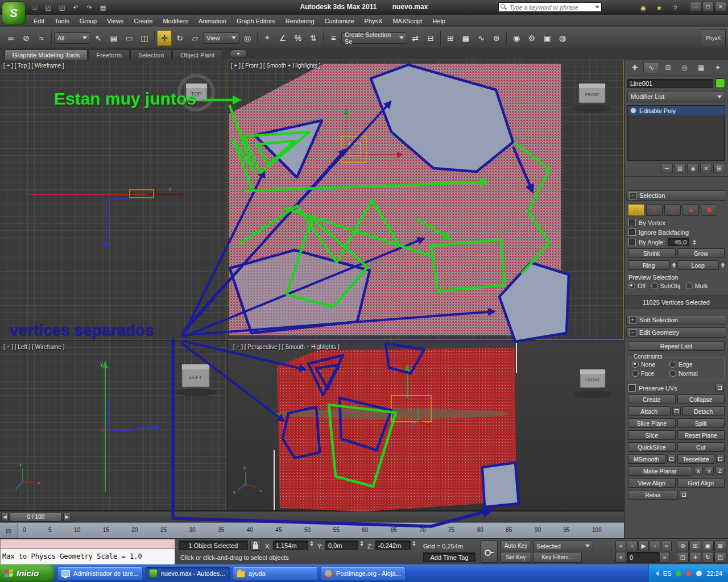  What do you see at coordinates (103, 7) in the screenshot?
I see `project-toolbar-icon: ▤` at bounding box center [103, 7].